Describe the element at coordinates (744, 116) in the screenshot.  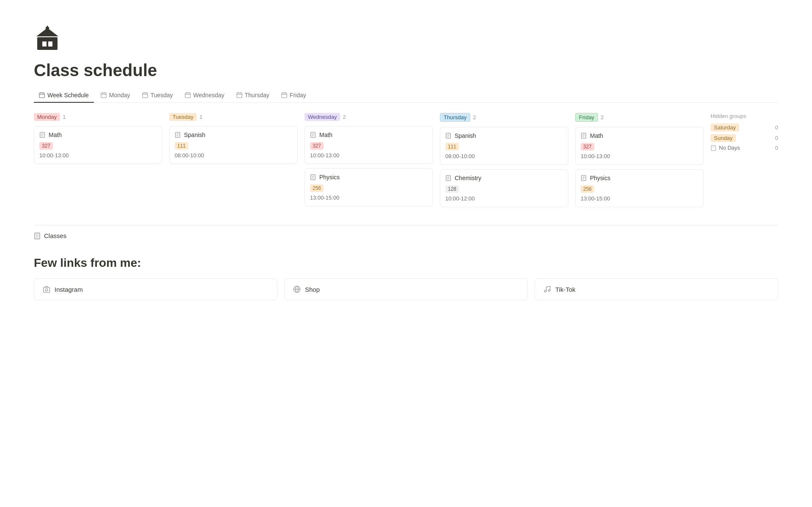
I see `hidden-groups-title: Hidden groups` at that location.